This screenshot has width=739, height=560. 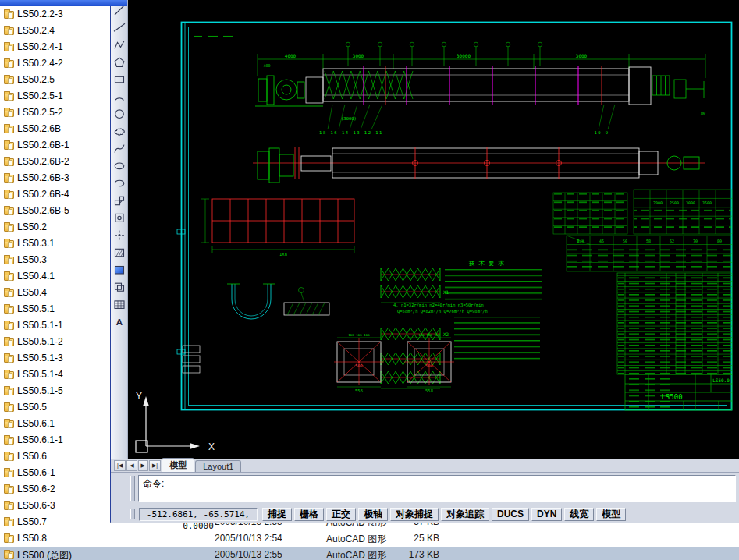 I want to click on layout-tab: Layout1, so click(x=219, y=466).